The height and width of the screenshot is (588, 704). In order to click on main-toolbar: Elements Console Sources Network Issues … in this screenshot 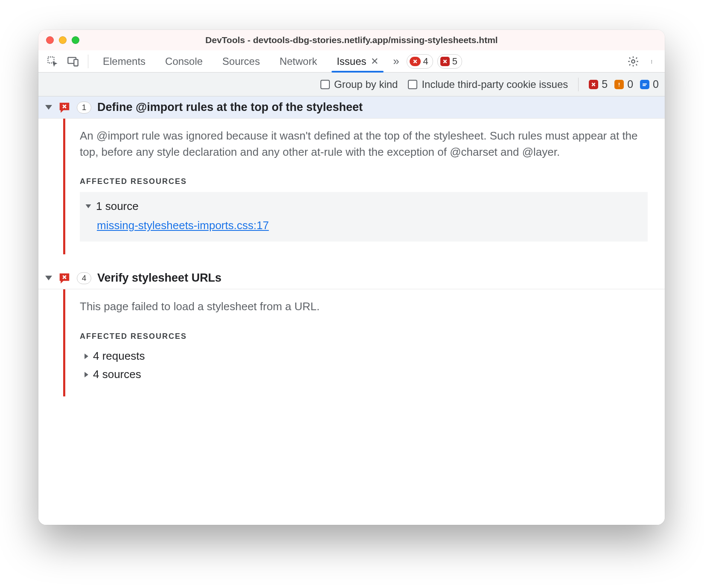, I will do `click(352, 61)`.